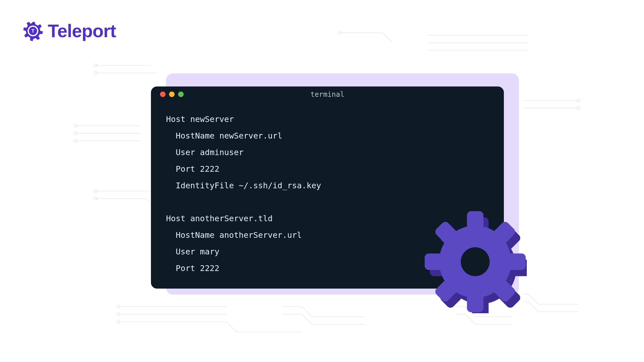 Image resolution: width=644 pixels, height=362 pixels. What do you see at coordinates (33, 31) in the screenshot?
I see `teleport-gear-icon: T` at bounding box center [33, 31].